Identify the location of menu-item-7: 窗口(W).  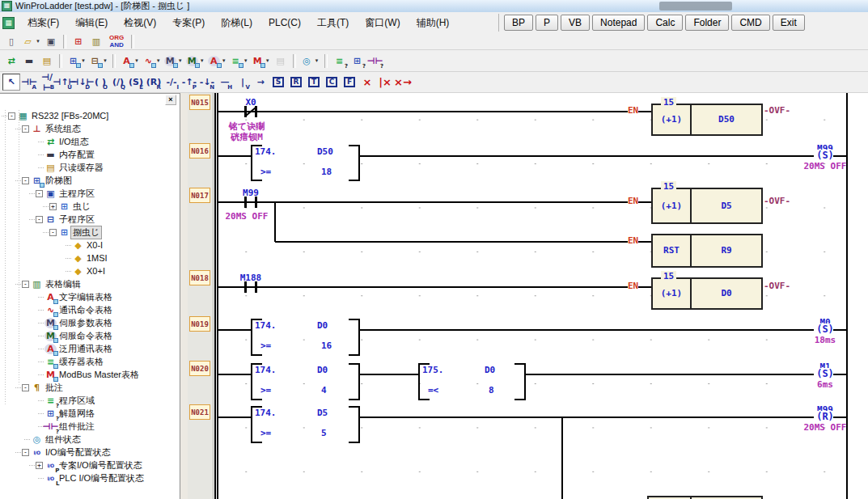
(382, 23).